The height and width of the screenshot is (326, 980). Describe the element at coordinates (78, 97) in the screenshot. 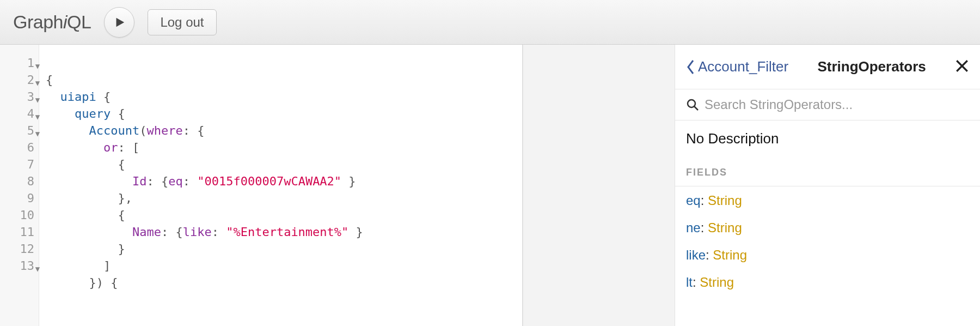

I see `code-token: uiapi` at that location.